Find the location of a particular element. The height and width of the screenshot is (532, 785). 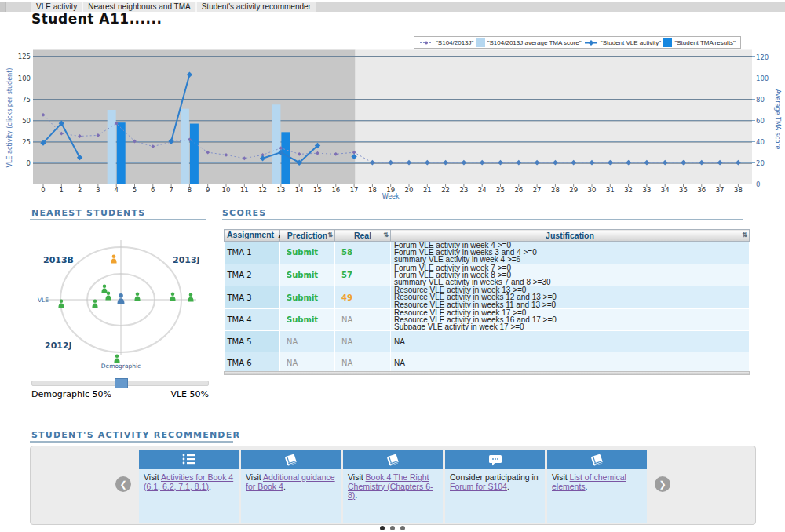

scores-heading: SCORES is located at coordinates (244, 213).